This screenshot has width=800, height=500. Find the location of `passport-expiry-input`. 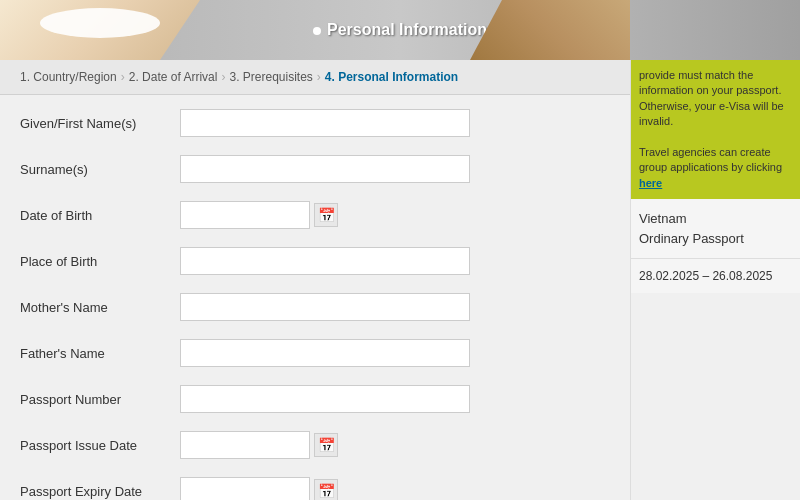

passport-expiry-input is located at coordinates (245, 488).